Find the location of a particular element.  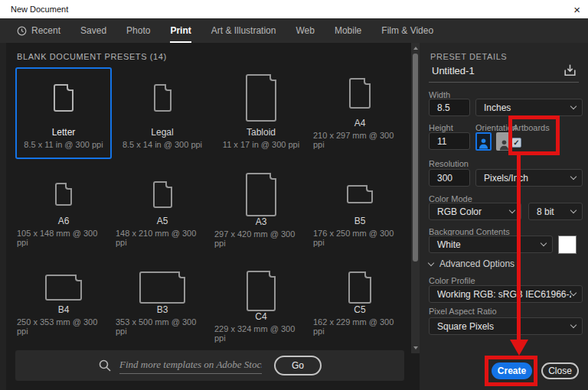

preset-name: B5 is located at coordinates (360, 221).